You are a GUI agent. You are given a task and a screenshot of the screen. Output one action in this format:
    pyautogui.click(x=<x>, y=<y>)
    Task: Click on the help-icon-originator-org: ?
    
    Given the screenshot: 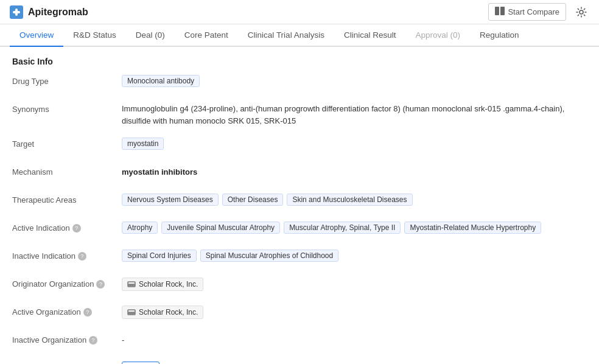 What is the action you would take?
    pyautogui.click(x=100, y=284)
    